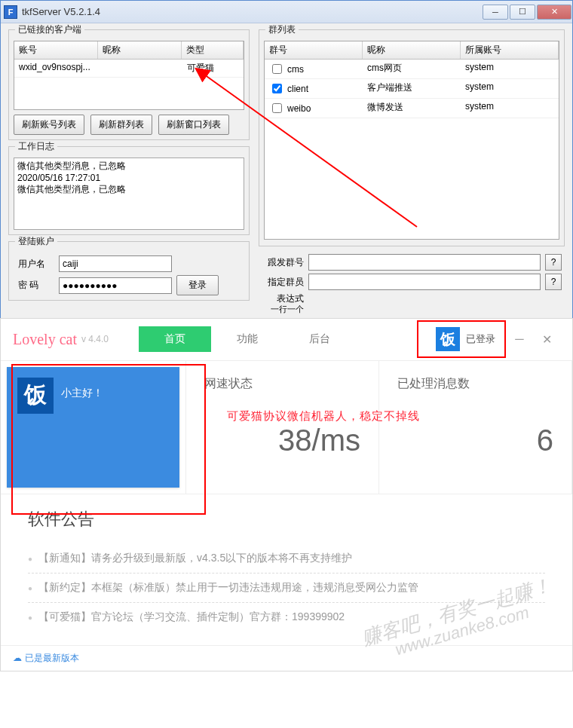 The width and height of the screenshot is (573, 728). What do you see at coordinates (129, 69) in the screenshot?
I see `table-row: wxid_ov9nsospj... 可爱猫` at bounding box center [129, 69].